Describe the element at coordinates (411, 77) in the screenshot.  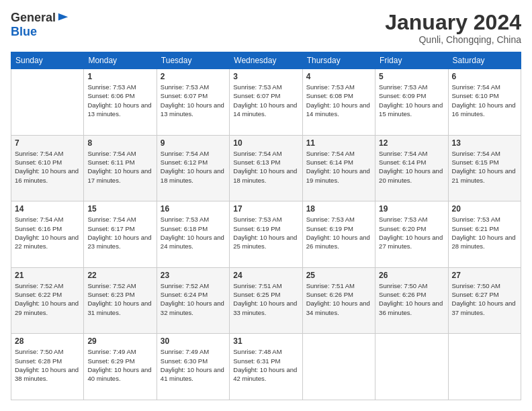
I see `day-number: 5` at that location.